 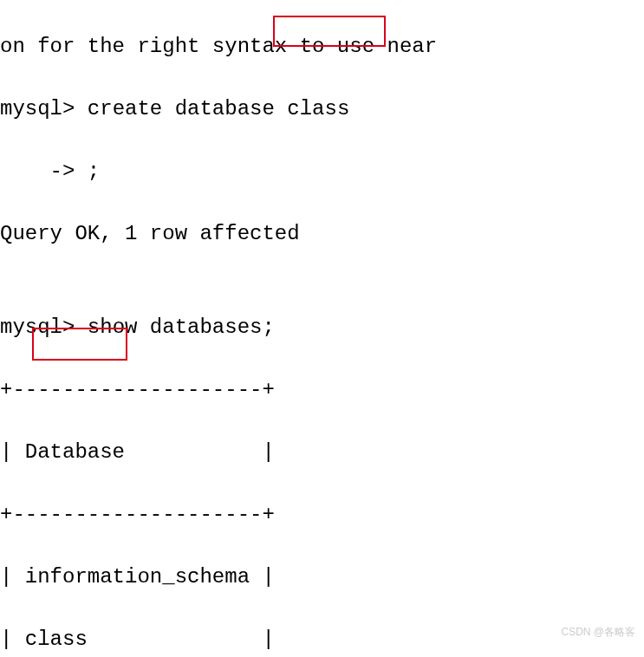 I want to click on continuation-line: -> ;, so click(x=322, y=172).